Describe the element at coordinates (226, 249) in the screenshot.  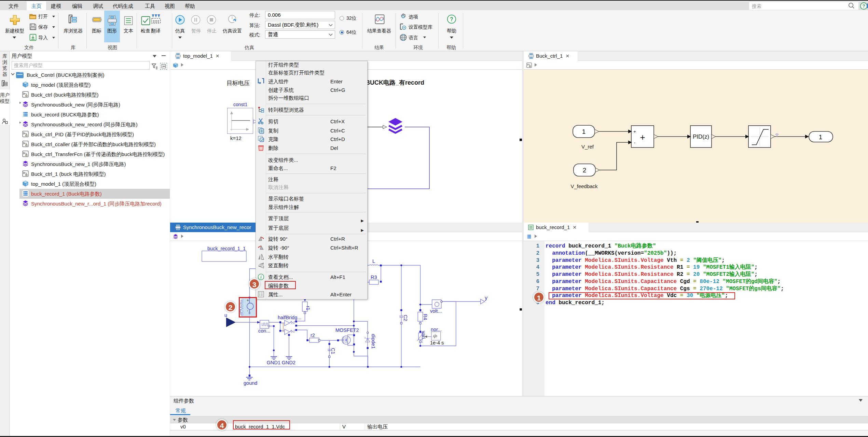
I see `svg-text: buck_record_1_1` at that location.